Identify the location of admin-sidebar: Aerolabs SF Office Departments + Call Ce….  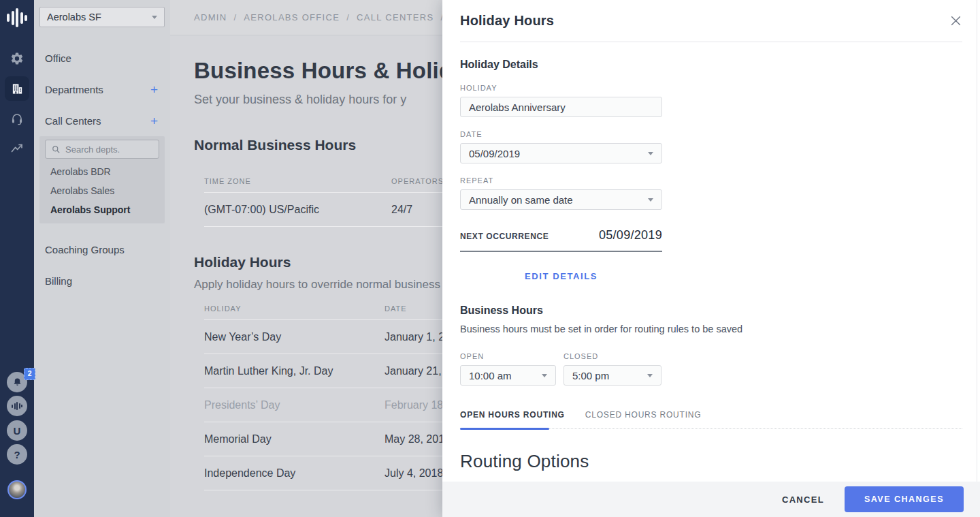
(102, 259).